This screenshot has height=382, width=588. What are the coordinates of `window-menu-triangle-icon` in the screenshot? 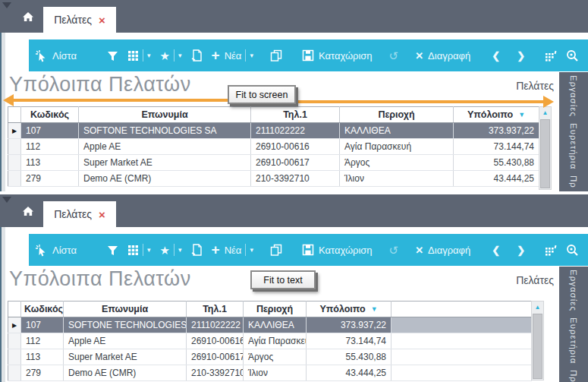 It's located at (7, 5).